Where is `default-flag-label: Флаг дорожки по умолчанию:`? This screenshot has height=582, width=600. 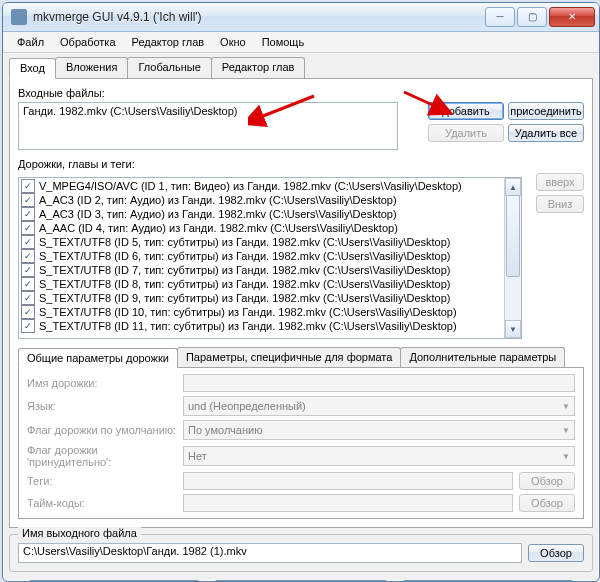
default-flag-label: Флаг дорожки по умолчанию: is located at coordinates (102, 430).